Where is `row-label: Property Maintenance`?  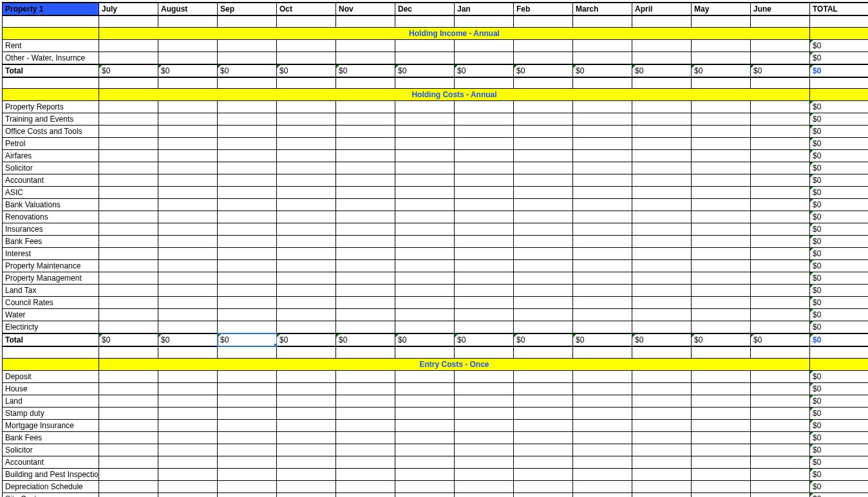 row-label: Property Maintenance is located at coordinates (51, 267).